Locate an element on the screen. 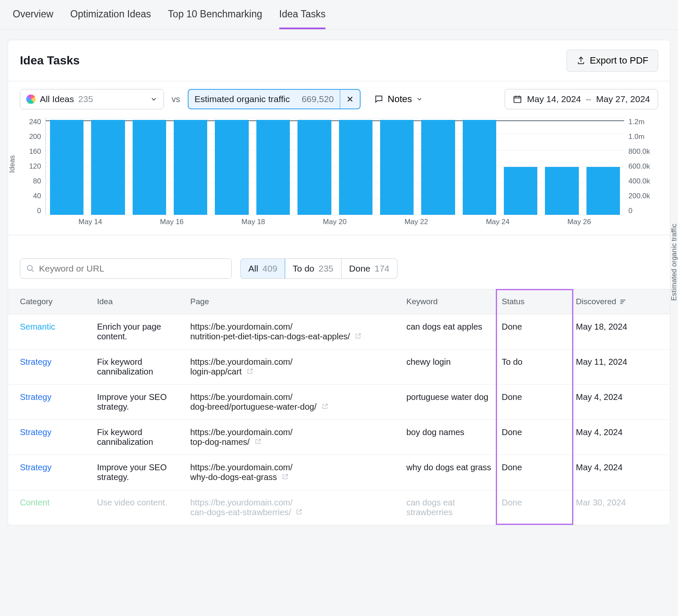 This screenshot has height=616, width=678. x-tick: May 14 is located at coordinates (90, 222).